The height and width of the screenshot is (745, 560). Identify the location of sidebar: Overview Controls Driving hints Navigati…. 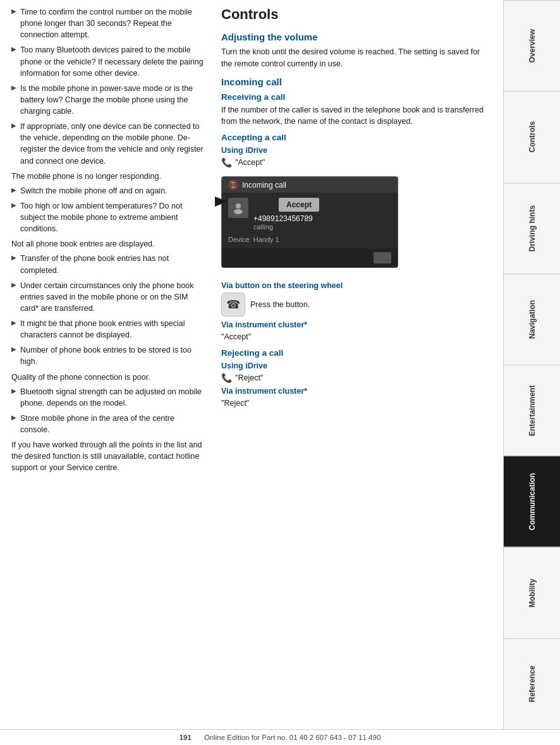
(532, 365).